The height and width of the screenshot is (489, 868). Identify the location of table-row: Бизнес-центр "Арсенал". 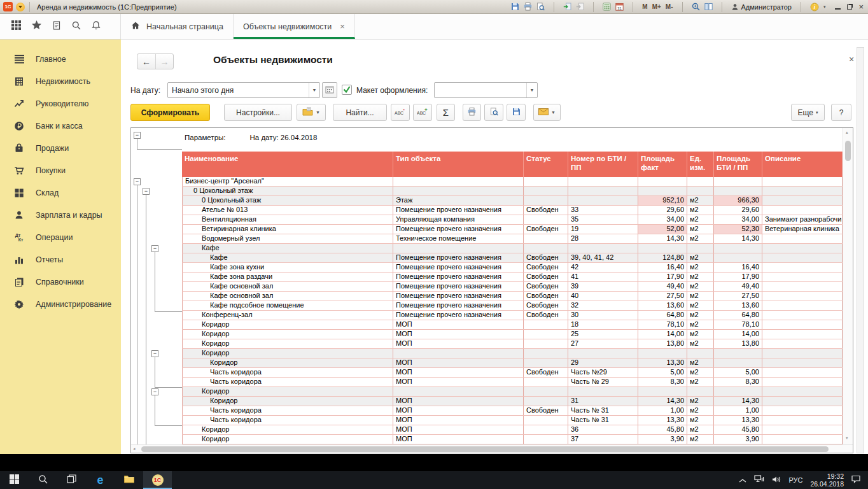
(512, 182).